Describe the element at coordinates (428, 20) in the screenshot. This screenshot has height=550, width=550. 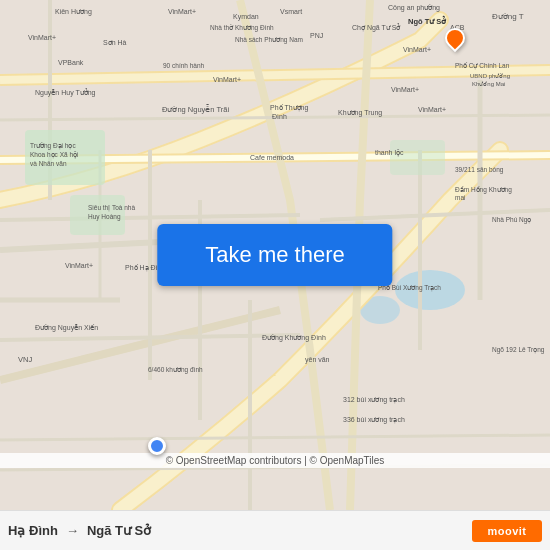
I see `svg-text: Ngô Tư Sở` at that location.